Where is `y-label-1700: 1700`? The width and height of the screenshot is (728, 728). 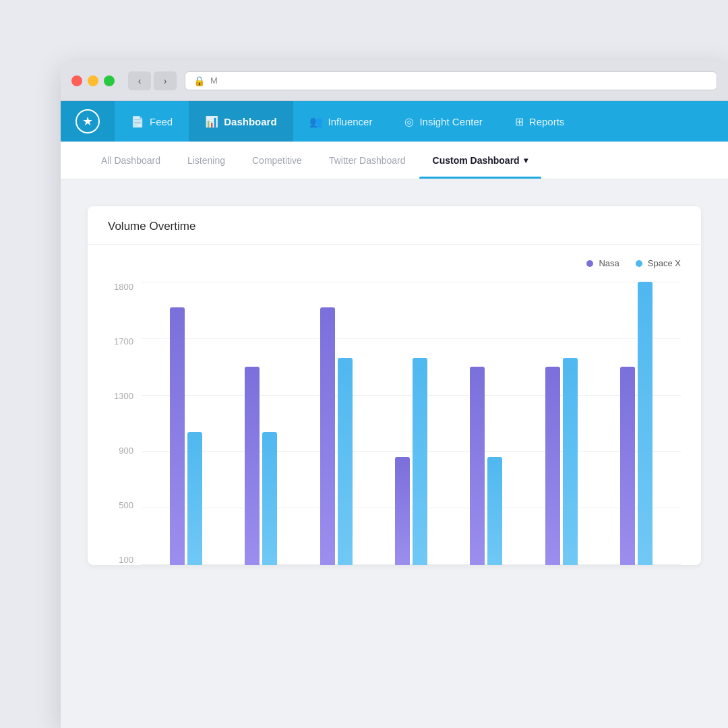
y-label-1700: 1700 is located at coordinates (125, 341).